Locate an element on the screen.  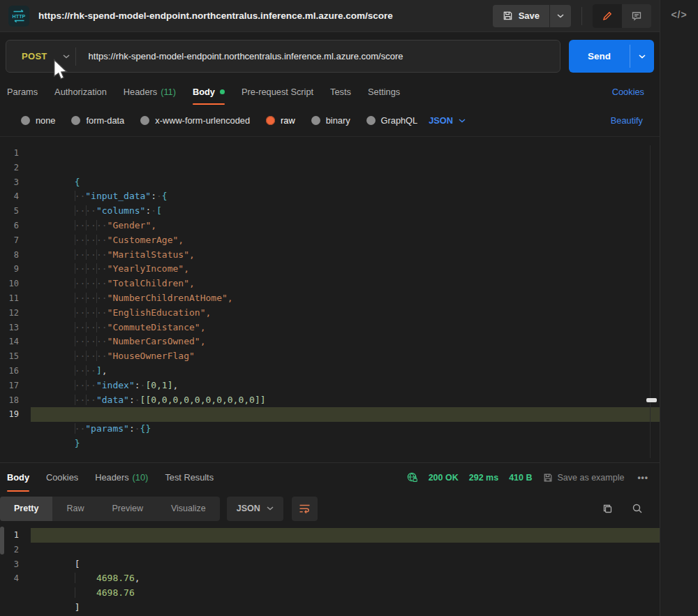
tab-label: Cookies is located at coordinates (62, 478).